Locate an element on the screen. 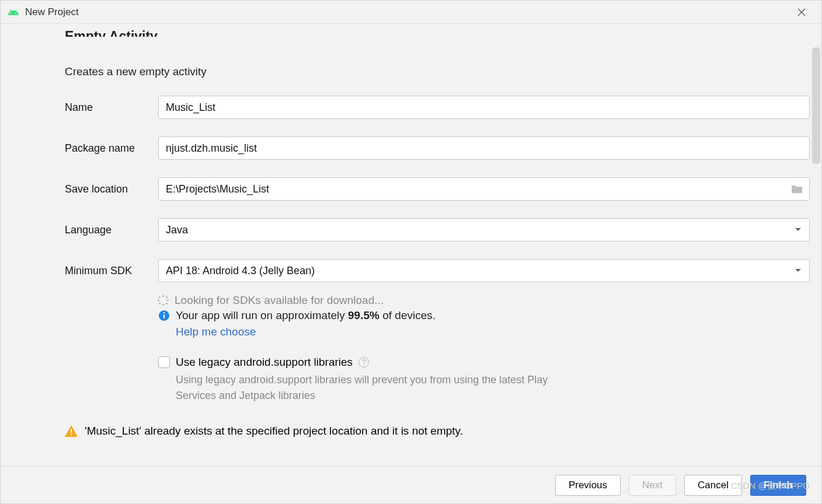 The height and width of the screenshot is (504, 822). next-button: Next is located at coordinates (653, 485).